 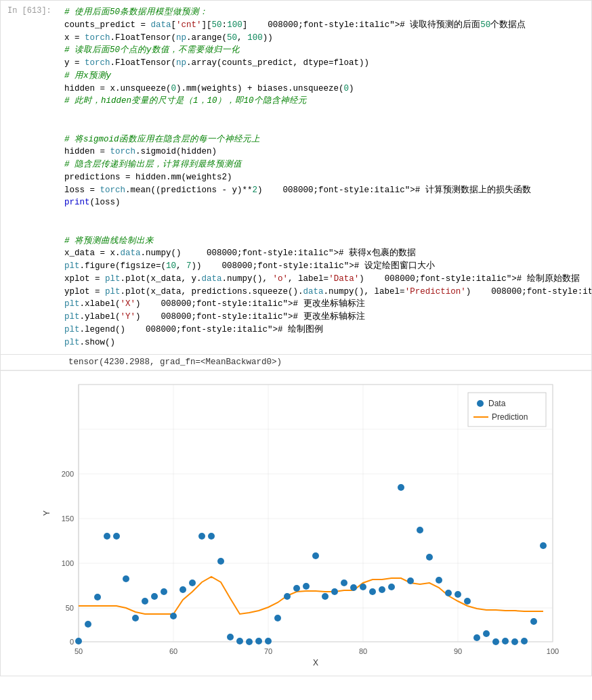 What do you see at coordinates (363, 651) in the screenshot?
I see `svg-text: 80` at bounding box center [363, 651].